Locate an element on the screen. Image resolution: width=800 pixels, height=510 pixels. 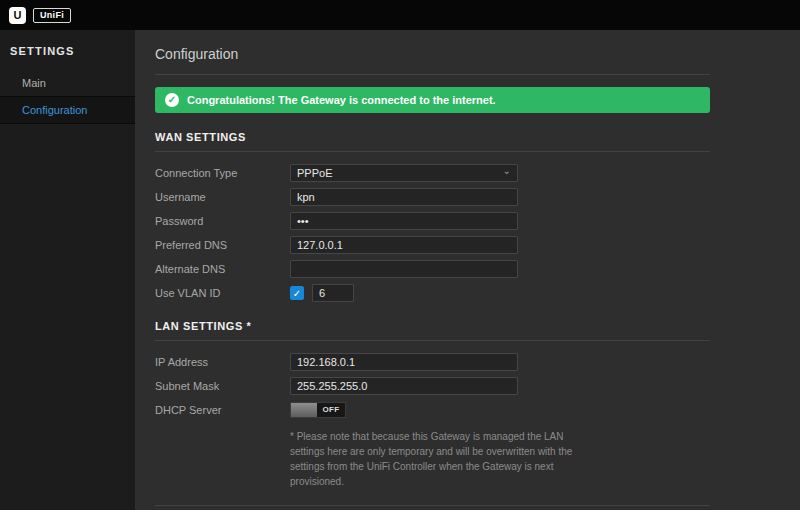
password-input is located at coordinates (404, 221).